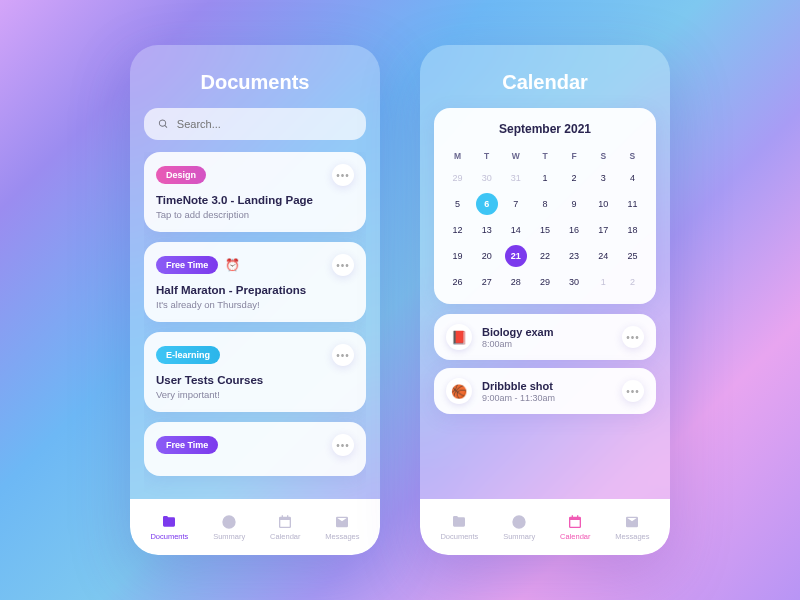 This screenshot has width=800, height=600. Describe the element at coordinates (458, 256) in the screenshot. I see `calendar-day: 19` at that location.